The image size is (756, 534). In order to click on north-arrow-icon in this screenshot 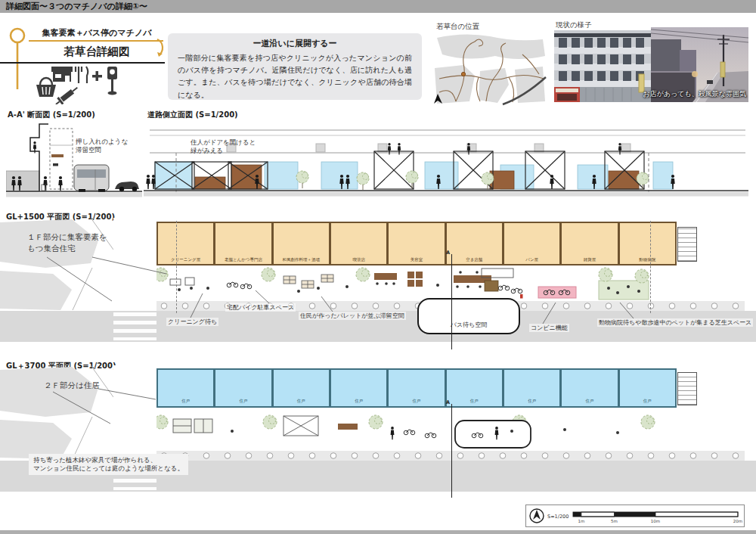, I will do `click(537, 516)`.